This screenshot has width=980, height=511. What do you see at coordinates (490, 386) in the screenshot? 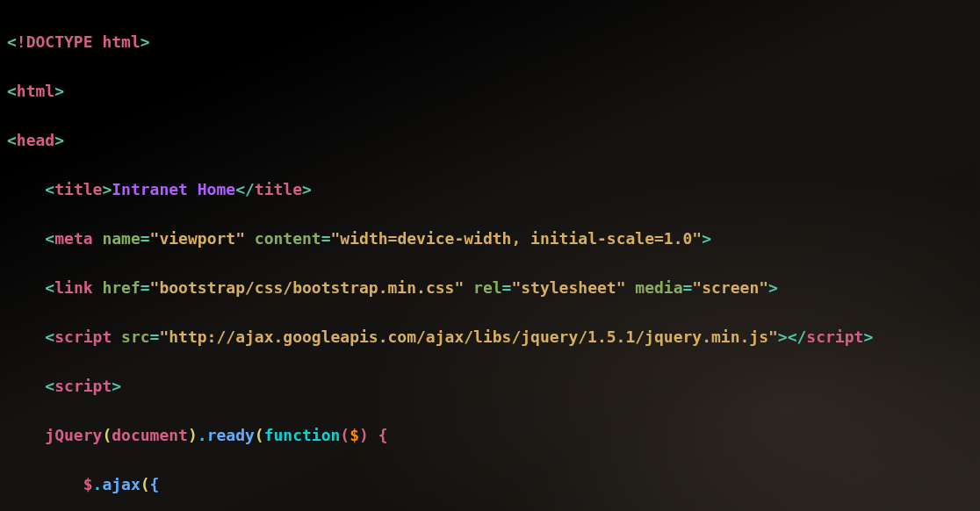
I see `code-line: <script>` at bounding box center [490, 386].